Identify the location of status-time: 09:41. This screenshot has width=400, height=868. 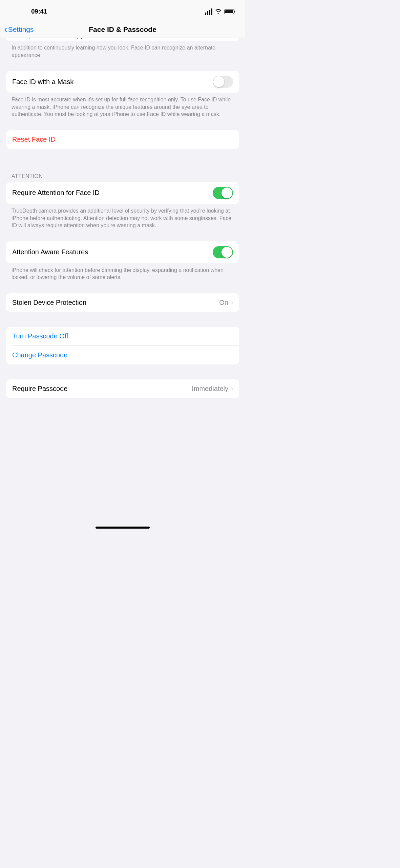
(39, 12).